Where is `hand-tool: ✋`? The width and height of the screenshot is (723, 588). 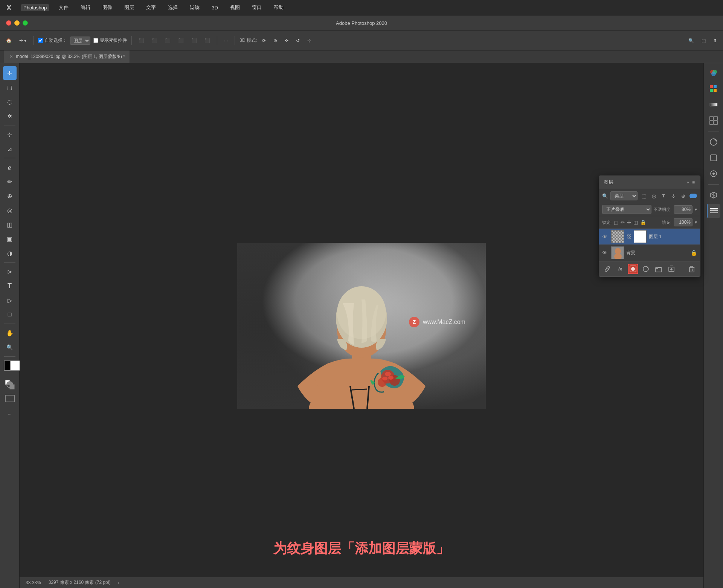 hand-tool: ✋ is located at coordinates (10, 333).